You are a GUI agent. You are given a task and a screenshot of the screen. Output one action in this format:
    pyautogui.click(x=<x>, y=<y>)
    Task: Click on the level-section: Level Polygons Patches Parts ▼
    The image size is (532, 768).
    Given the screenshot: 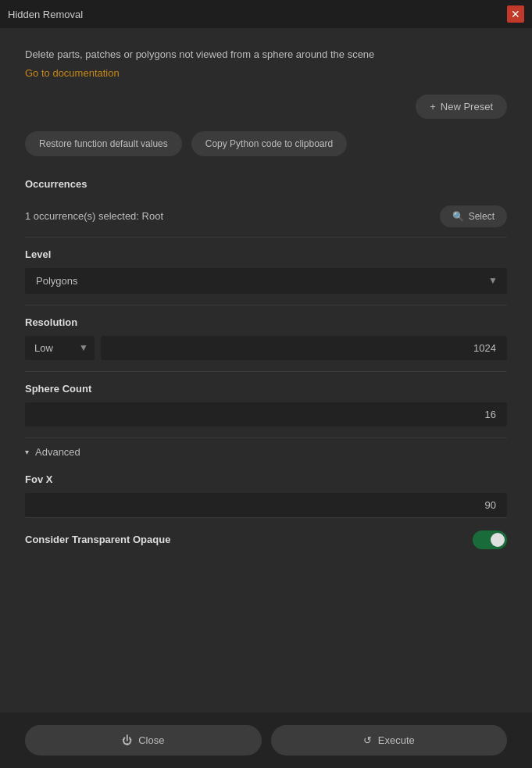 What is the action you would take?
    pyautogui.click(x=266, y=272)
    